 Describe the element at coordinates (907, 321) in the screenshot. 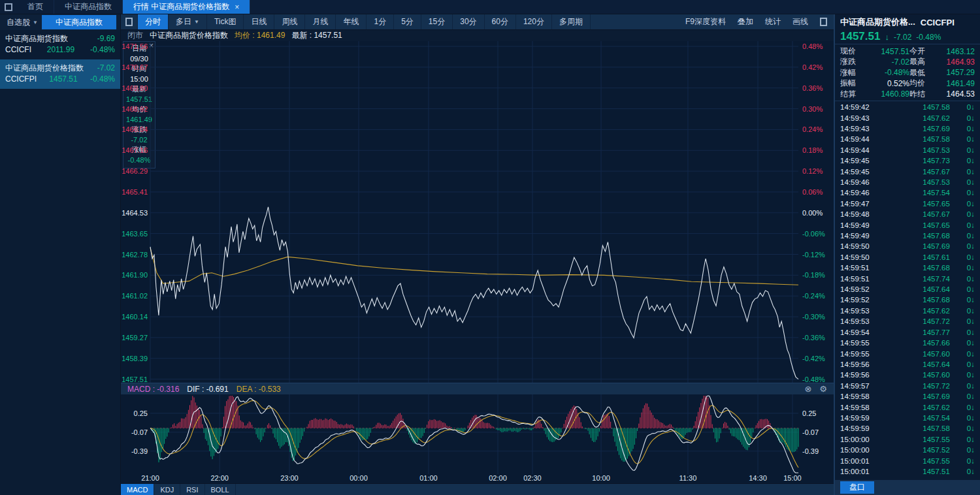

I see `tick-row: 14:59:531457.720↓` at that location.